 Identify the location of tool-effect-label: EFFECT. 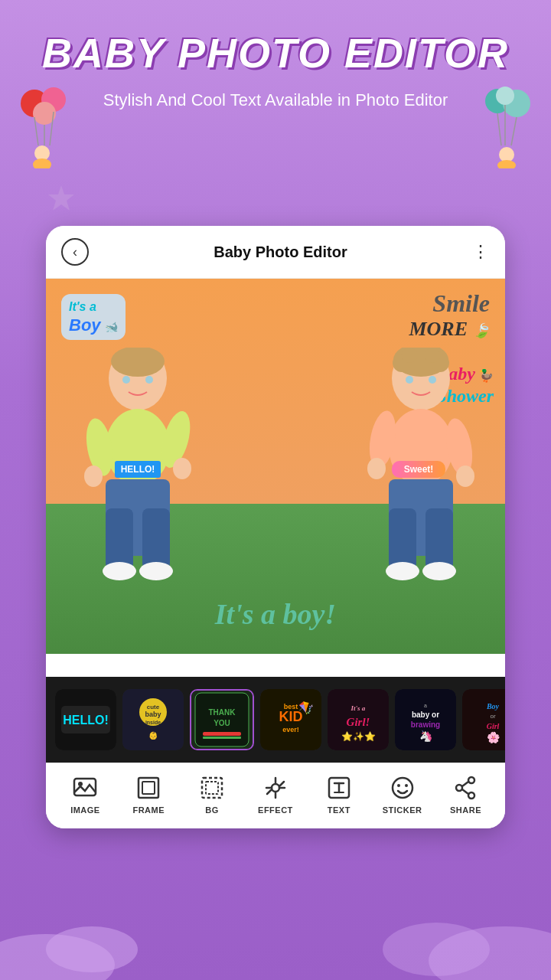
(276, 810).